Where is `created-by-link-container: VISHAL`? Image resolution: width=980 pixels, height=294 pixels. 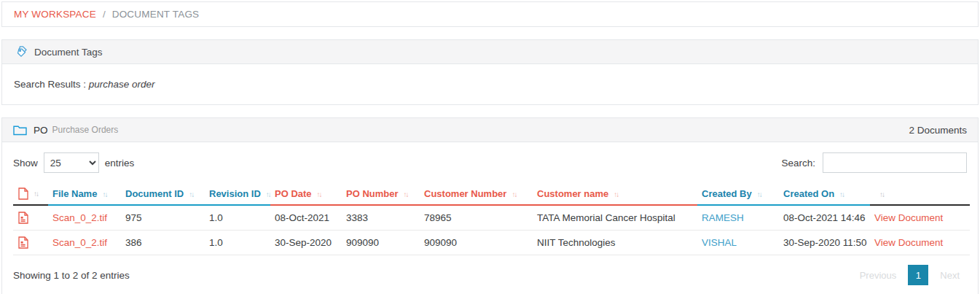 created-by-link-container: VISHAL is located at coordinates (738, 243).